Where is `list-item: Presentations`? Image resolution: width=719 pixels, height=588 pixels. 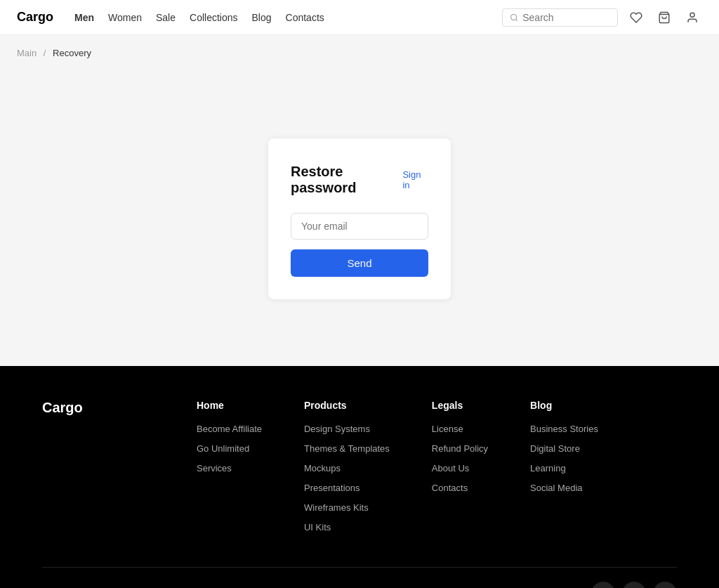 list-item: Presentations is located at coordinates (347, 488).